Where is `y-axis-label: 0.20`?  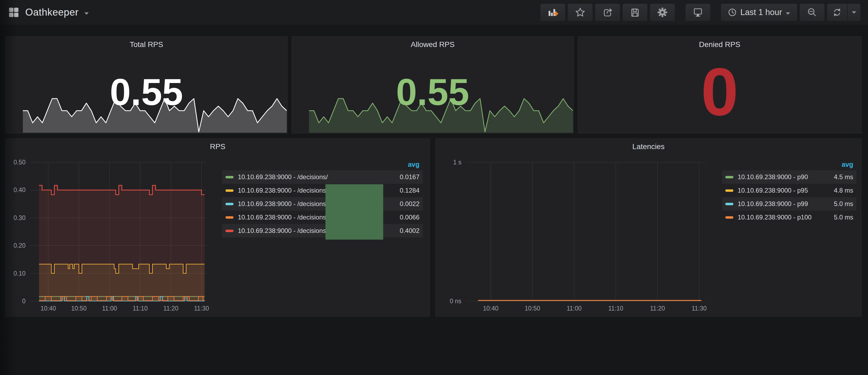 y-axis-label: 0.20 is located at coordinates (16, 246).